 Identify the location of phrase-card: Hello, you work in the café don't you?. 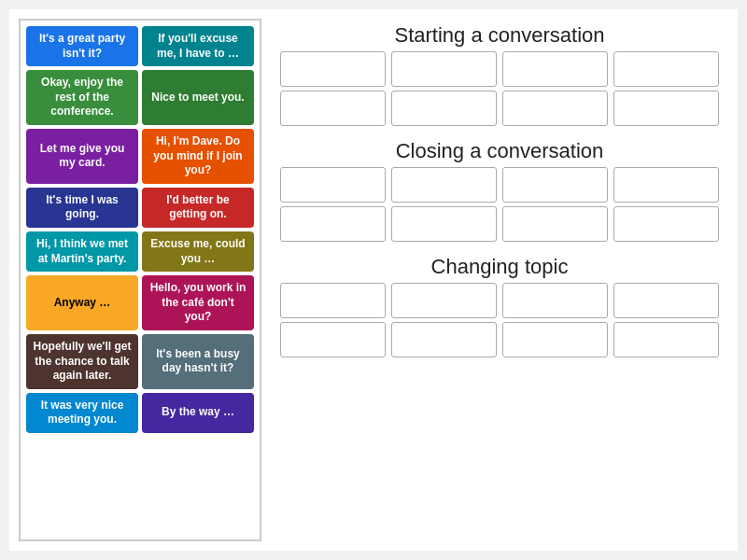
(198, 302).